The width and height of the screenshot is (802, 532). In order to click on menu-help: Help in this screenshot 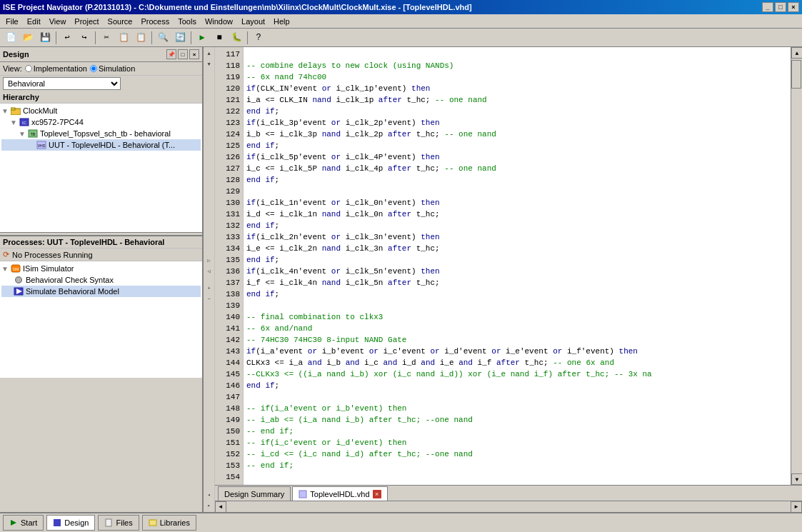, I will do `click(281, 21)`.